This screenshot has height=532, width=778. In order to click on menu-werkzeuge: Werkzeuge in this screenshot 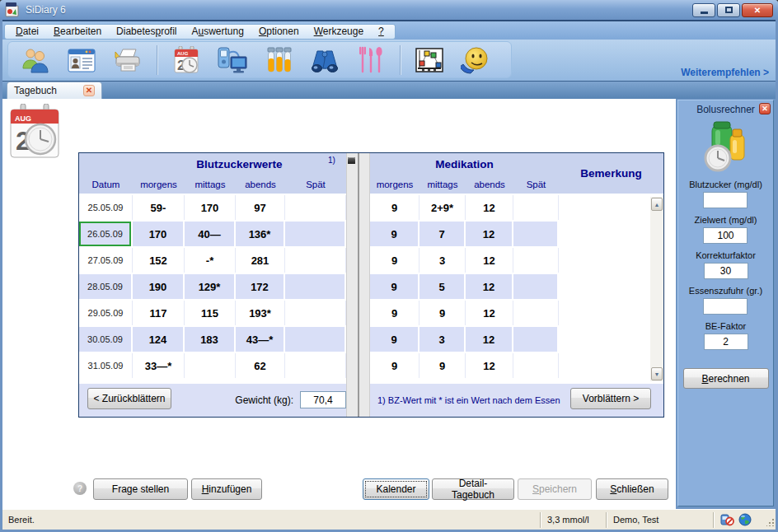, I will do `click(339, 31)`.